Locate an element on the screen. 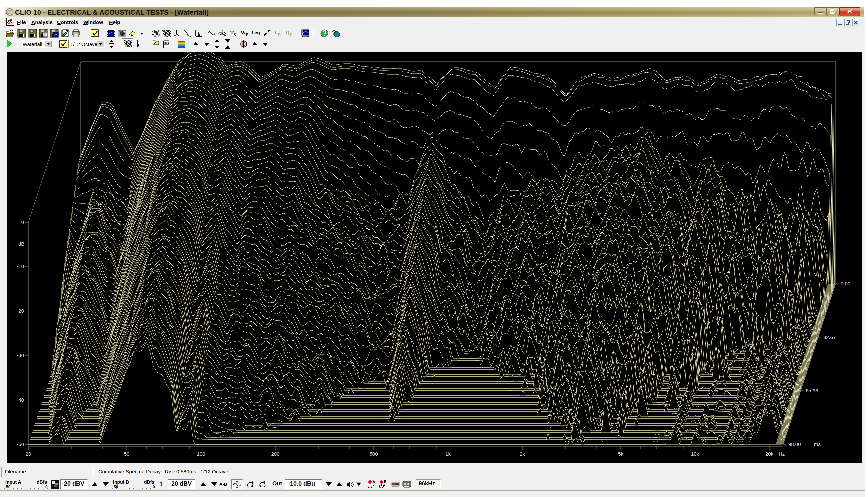 The height and width of the screenshot is (497, 868). svg-text: 1k is located at coordinates (448, 454).